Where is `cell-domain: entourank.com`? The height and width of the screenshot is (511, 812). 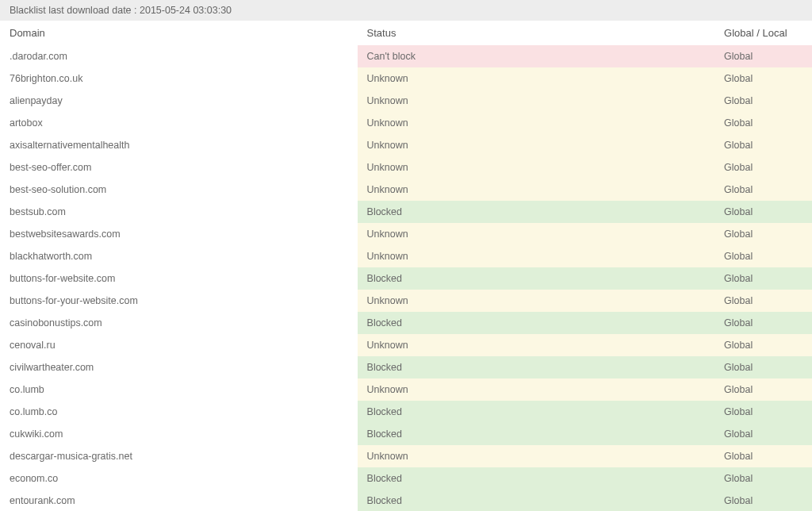
cell-domain: entourank.com is located at coordinates (179, 500).